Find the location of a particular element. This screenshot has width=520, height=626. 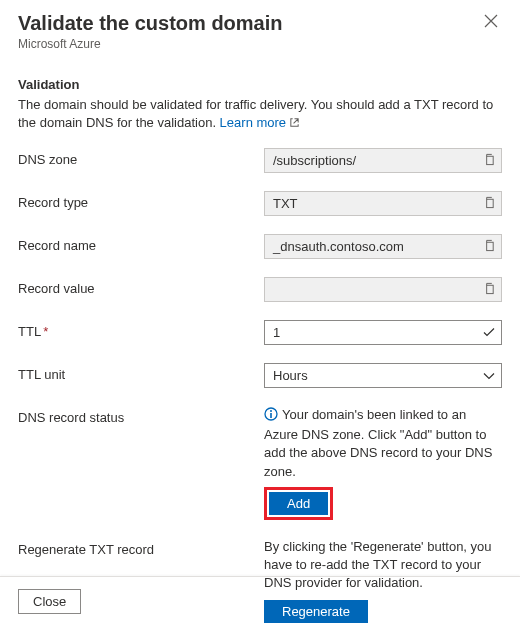

close-button: Close is located at coordinates (50, 602).